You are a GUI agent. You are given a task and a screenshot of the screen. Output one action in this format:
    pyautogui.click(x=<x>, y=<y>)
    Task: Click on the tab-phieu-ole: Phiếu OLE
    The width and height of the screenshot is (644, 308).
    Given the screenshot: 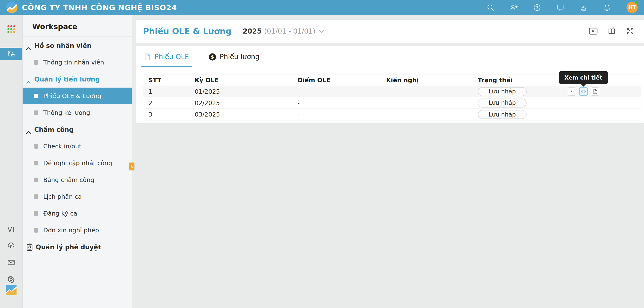 What is the action you would take?
    pyautogui.click(x=166, y=57)
    